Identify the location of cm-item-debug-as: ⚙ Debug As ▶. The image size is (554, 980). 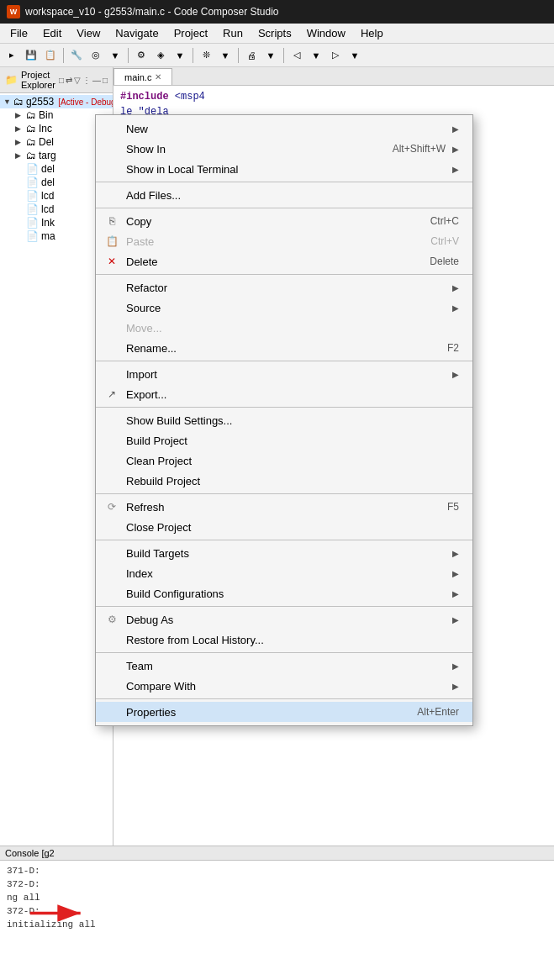
(284, 619).